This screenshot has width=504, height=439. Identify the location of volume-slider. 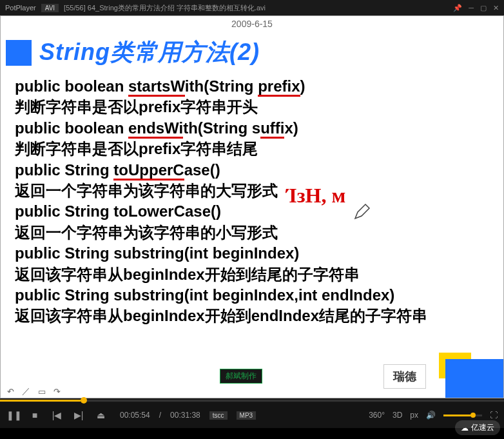
(463, 415).